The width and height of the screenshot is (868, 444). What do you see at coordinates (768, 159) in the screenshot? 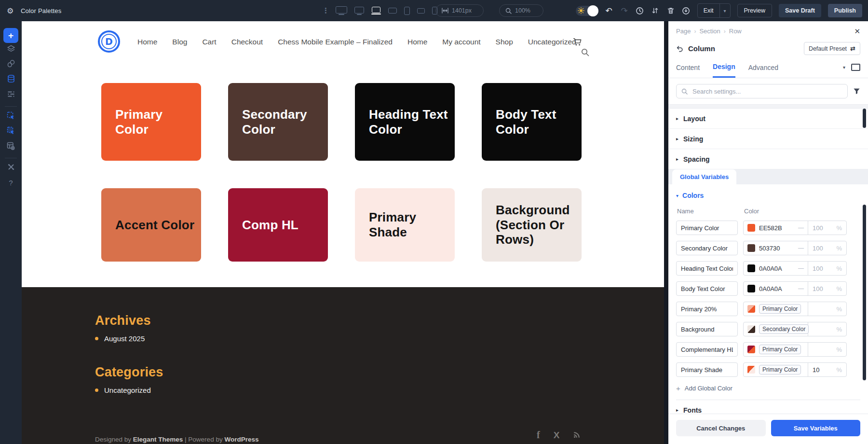
I see `accordion-row: ▸ Spacing` at bounding box center [768, 159].